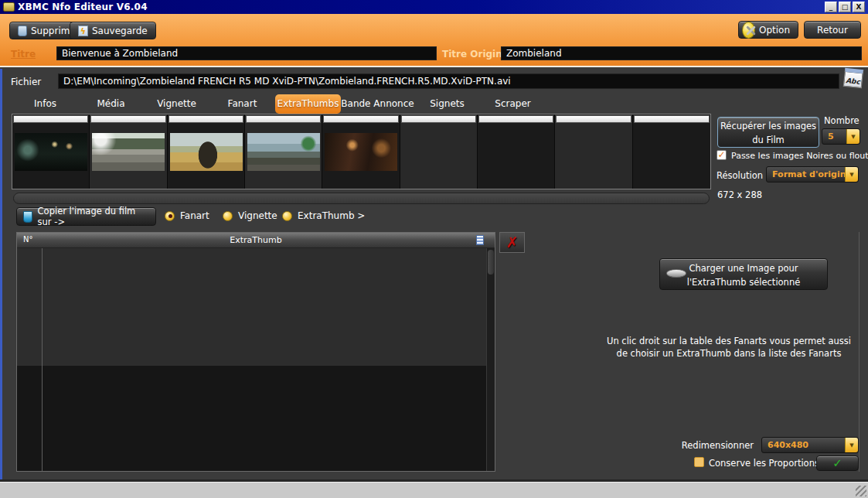  What do you see at coordinates (676, 274) in the screenshot?
I see `disc-icon` at bounding box center [676, 274].